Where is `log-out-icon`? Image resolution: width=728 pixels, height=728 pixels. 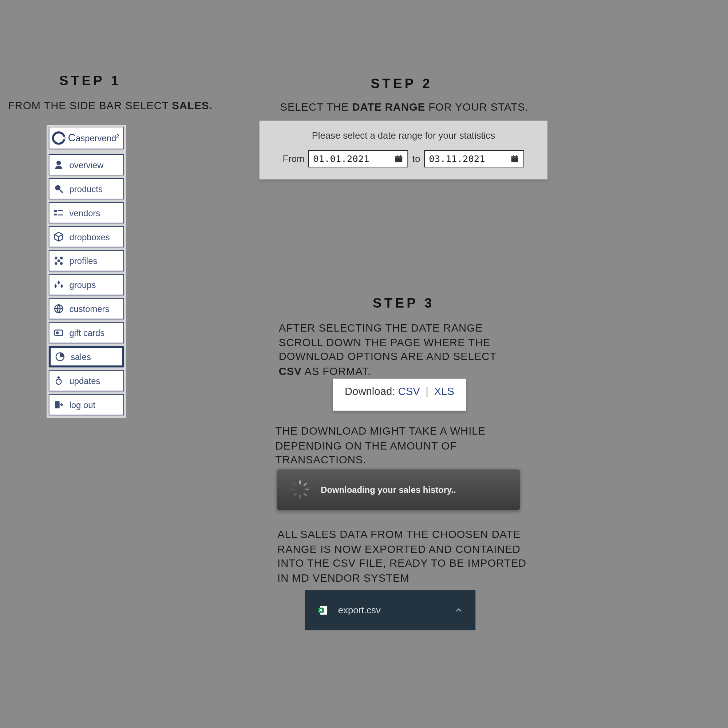 log-out-icon is located at coordinates (59, 405).